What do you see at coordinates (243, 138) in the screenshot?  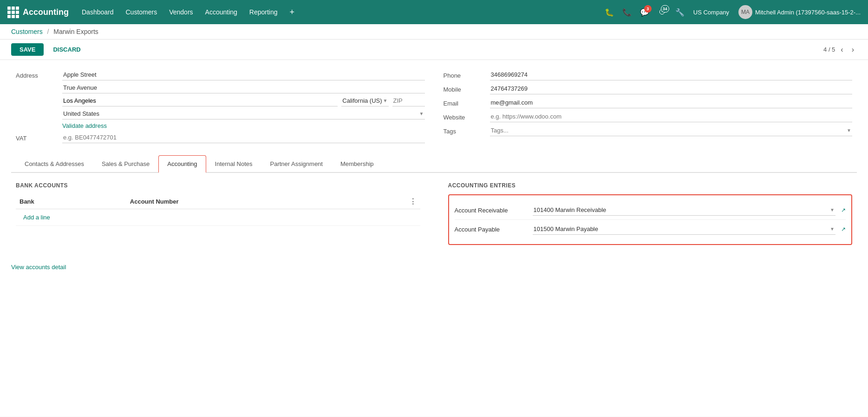 I see `vat-input` at bounding box center [243, 138].